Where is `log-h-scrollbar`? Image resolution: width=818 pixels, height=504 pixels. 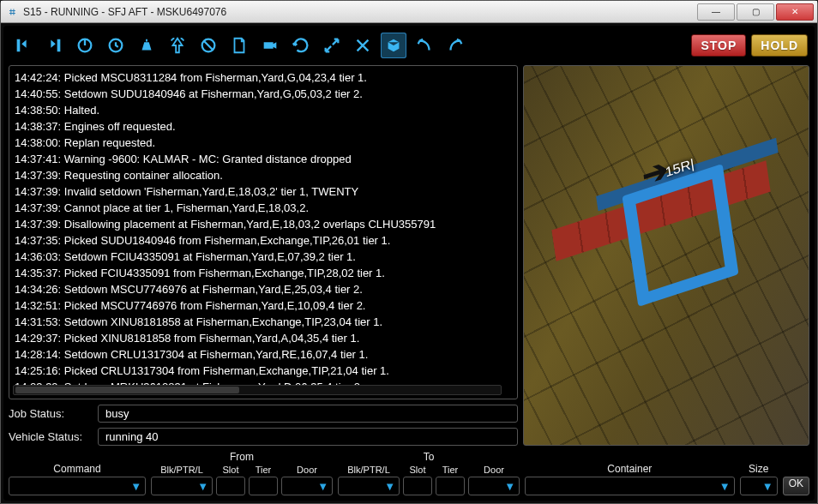
log-h-scrollbar is located at coordinates (257, 390).